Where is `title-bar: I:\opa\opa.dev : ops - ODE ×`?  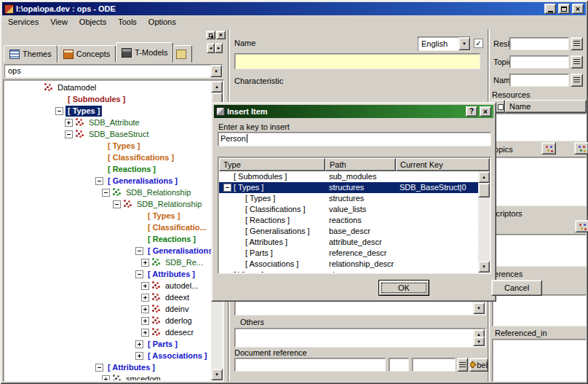 title-bar: I:\opa\opa.dev : ops - ODE × is located at coordinates (294, 9).